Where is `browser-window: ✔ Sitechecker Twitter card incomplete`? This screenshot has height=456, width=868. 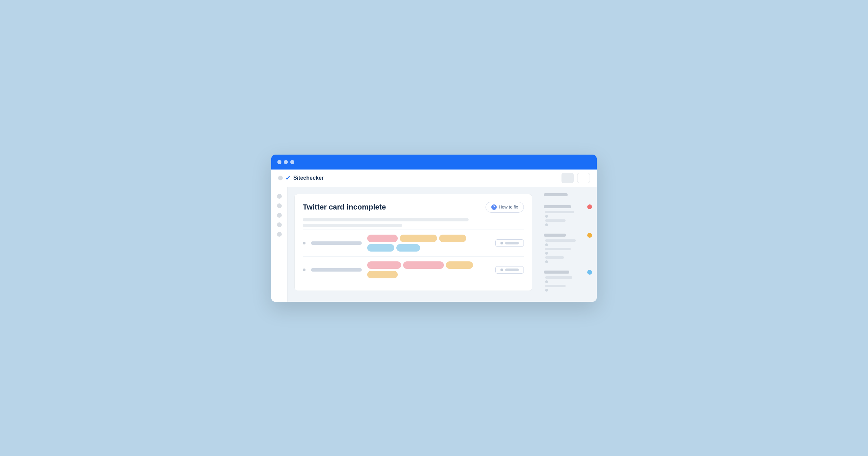
browser-window: ✔ Sitechecker Twitter card incomplete is located at coordinates (434, 228).